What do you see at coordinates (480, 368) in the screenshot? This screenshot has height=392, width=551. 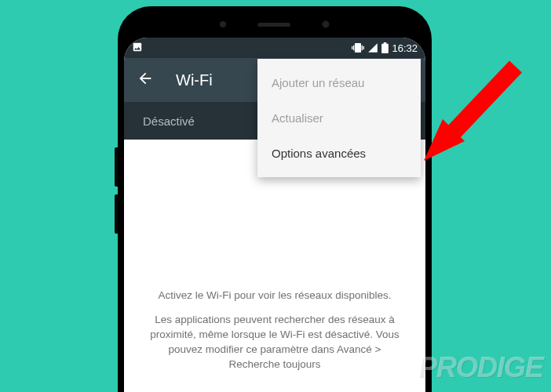 I see `watermark: PRODIGE` at bounding box center [480, 368].